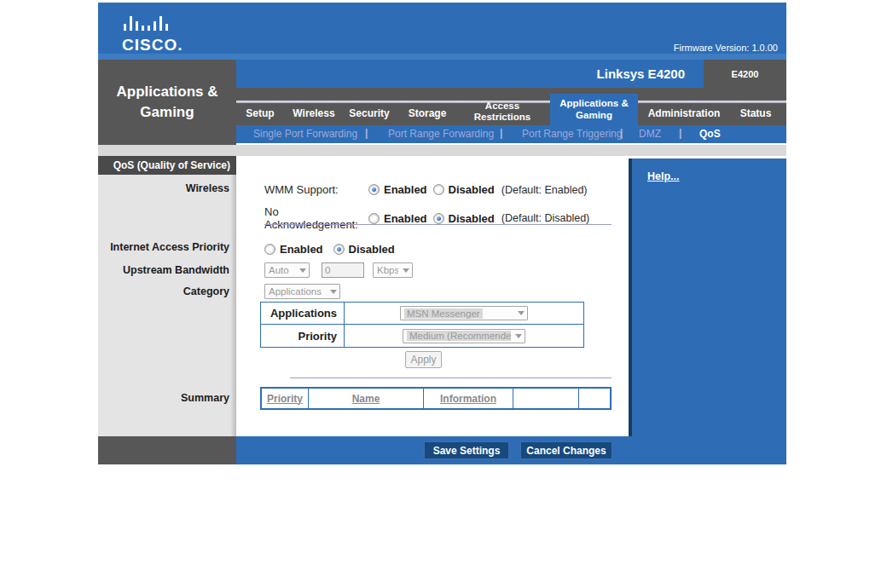 This screenshot has height=588, width=887. Describe the element at coordinates (571, 134) in the screenshot. I see `subnav-port-range-triggering: Port Range Triggering` at that location.